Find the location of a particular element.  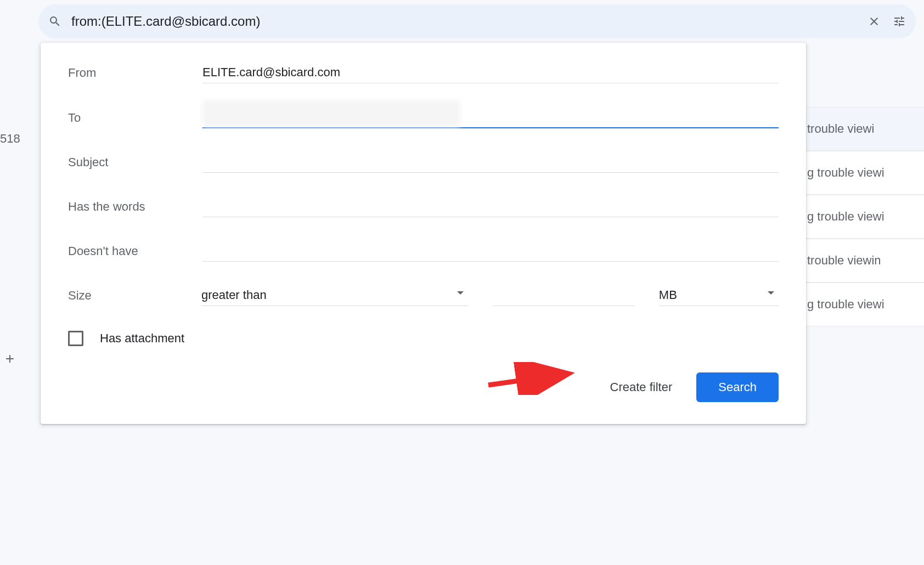

has-attachment-label: Has attachment is located at coordinates (142, 338).